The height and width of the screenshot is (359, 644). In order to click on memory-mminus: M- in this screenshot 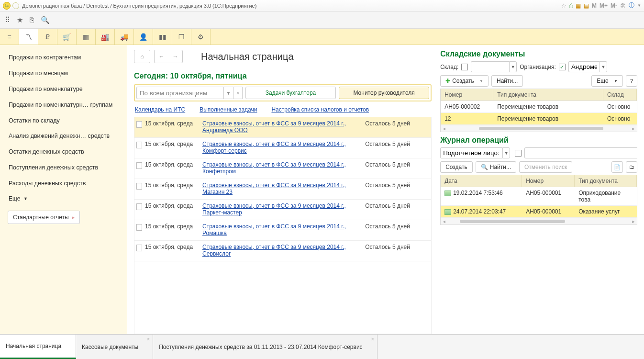, I will do `click(614, 6)`.